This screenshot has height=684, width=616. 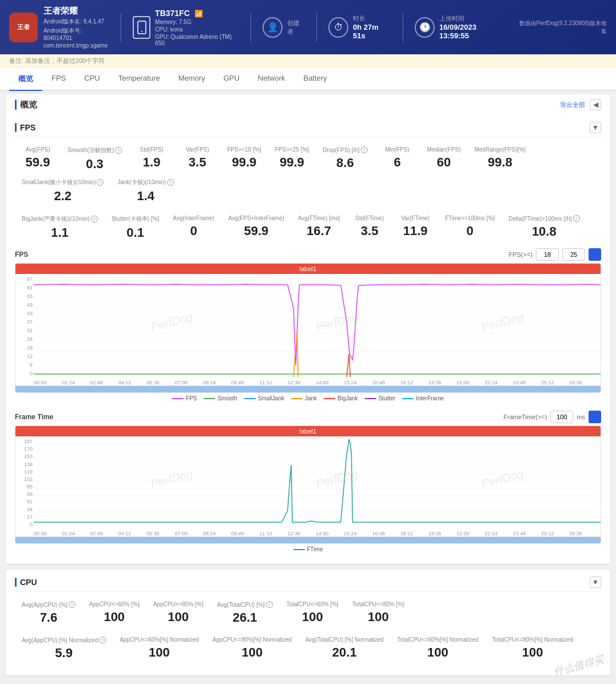 I want to click on fps-ge18: FPS>=18 [%] 99.9, so click(x=244, y=159).